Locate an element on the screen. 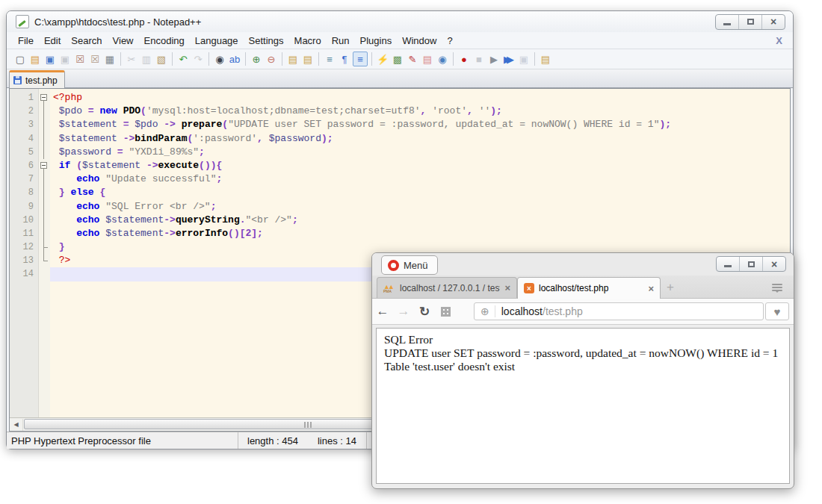 This screenshot has width=822, height=504. macro-play-button: ▶ is located at coordinates (494, 59).